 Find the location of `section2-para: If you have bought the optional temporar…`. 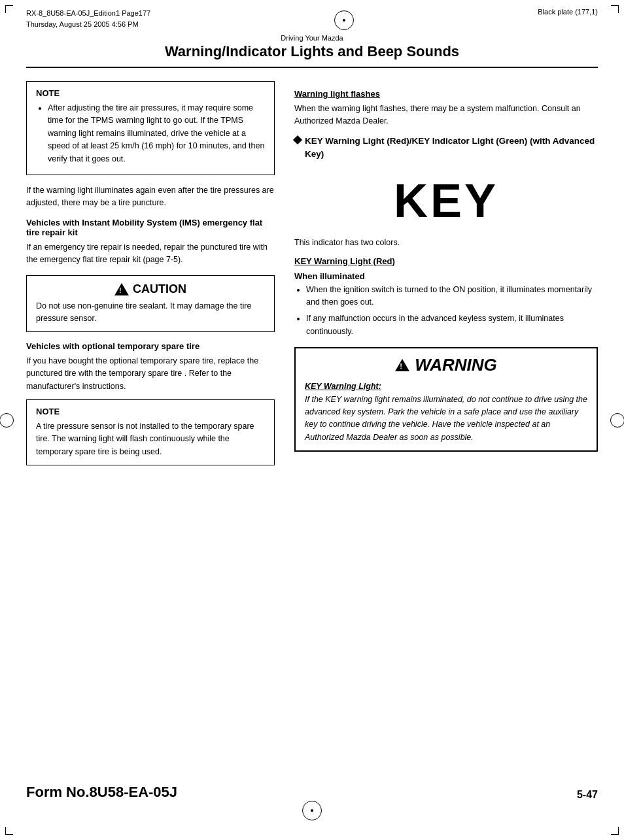

section2-para: If you have bought the optional temporar… is located at coordinates (150, 374).